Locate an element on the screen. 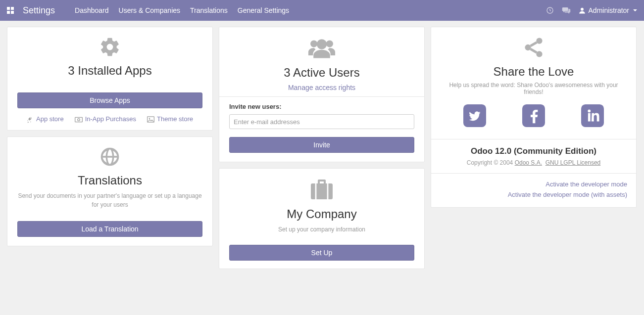 This screenshot has height=315, width=644. invite-email-input is located at coordinates (322, 122).